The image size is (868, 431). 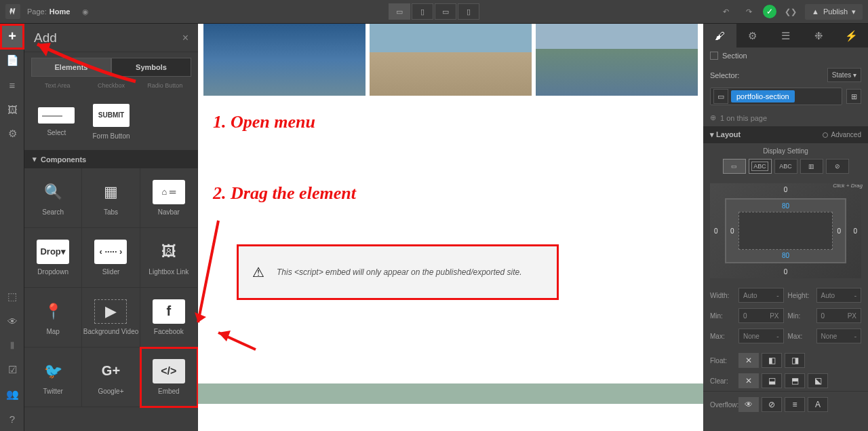 I want to click on clear-none: ✕, so click(x=749, y=381).